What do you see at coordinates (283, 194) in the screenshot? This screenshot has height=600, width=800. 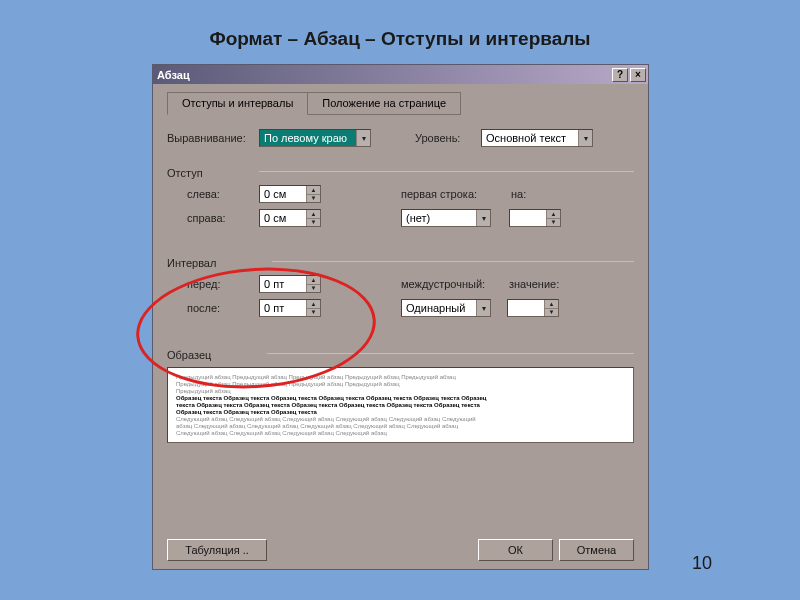 I see `indent-left-value: 0 см` at bounding box center [283, 194].